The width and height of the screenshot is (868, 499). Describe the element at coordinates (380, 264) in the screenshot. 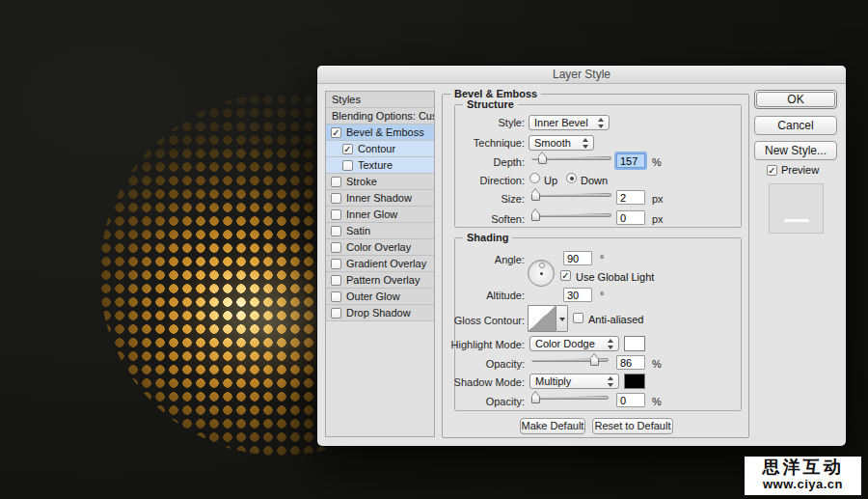

I see `sidebar-item-gradient-overlay: Gradient Overlay` at that location.